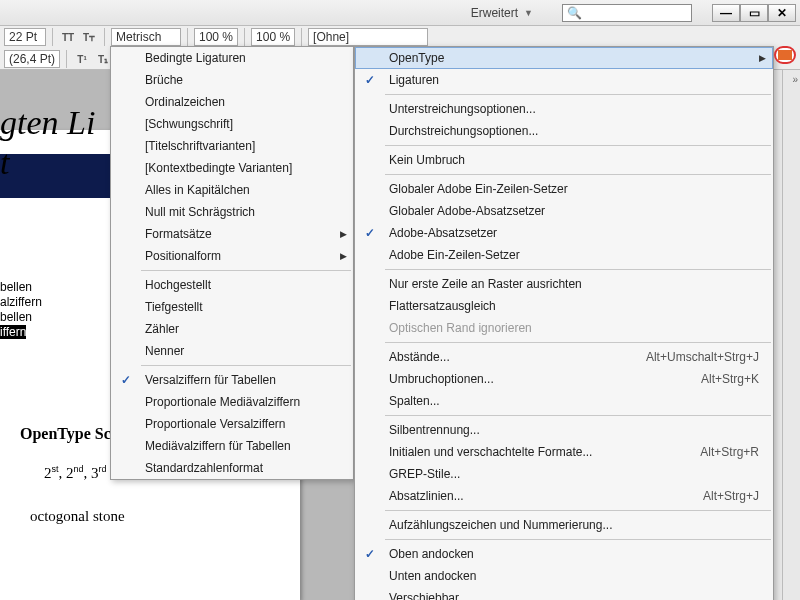 This screenshot has width=800, height=600. Describe the element at coordinates (82, 59) in the screenshot. I see `superscript-icon: T¹` at that location.